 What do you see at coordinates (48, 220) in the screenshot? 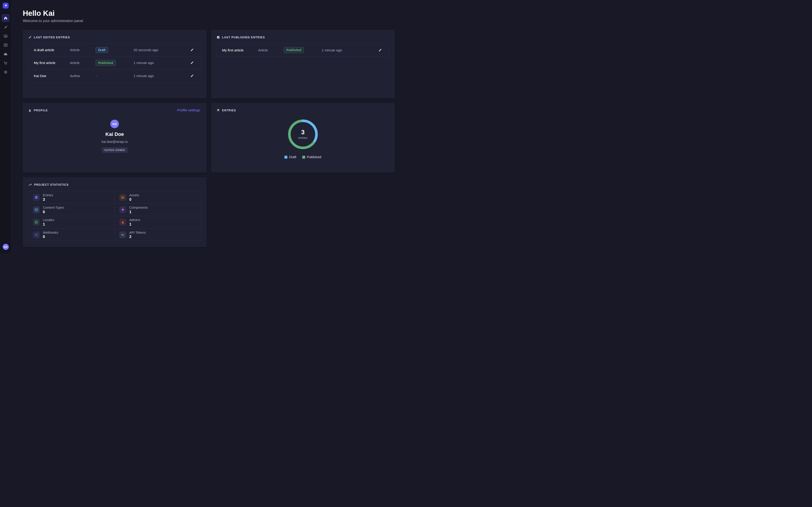
I see `stat-label: Locales` at bounding box center [48, 220].